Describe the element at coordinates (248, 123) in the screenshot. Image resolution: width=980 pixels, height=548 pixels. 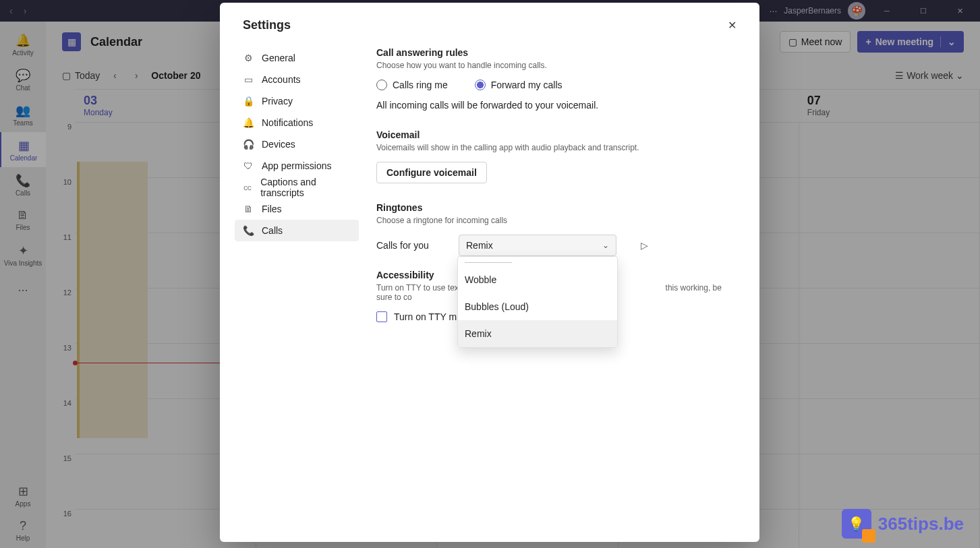
I see `bell-icon: 🔔` at that location.